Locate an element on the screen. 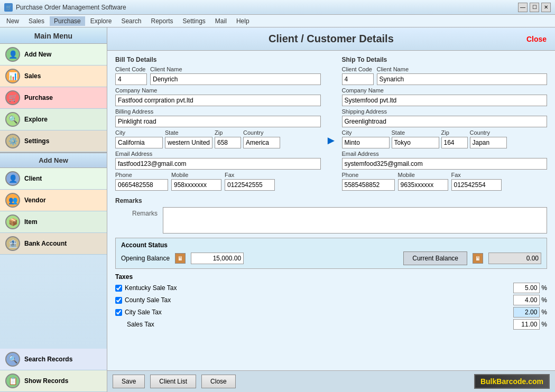 This screenshot has height=392, width=555. bill-address-input is located at coordinates (218, 122).